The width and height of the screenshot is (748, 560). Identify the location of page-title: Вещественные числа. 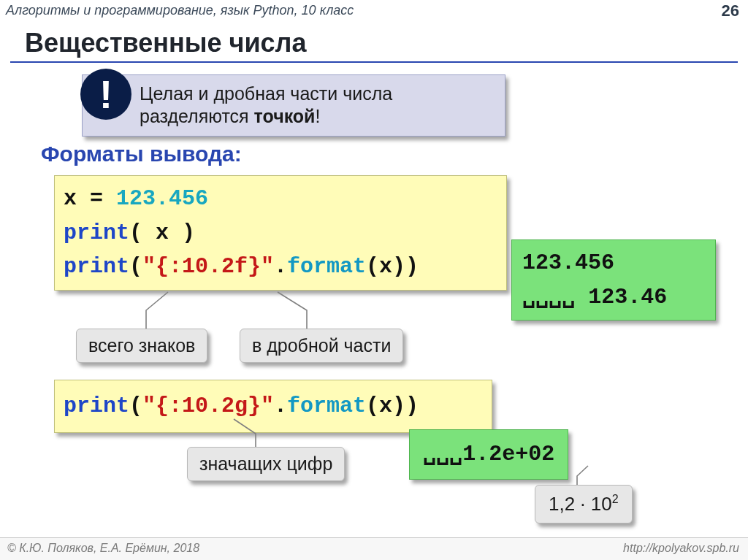
(386, 43).